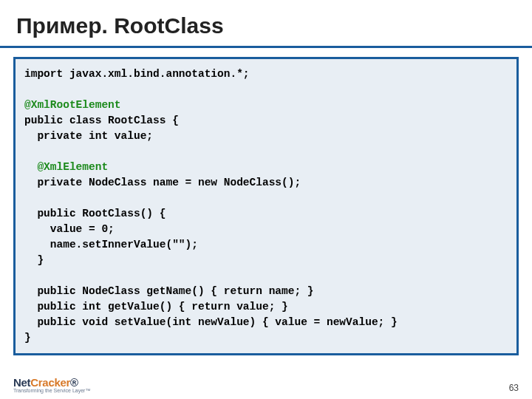 Image resolution: width=532 pixels, height=399 pixels. What do you see at coordinates (157, 307) in the screenshot?
I see `code-line: public int getValue() { return value; }` at bounding box center [157, 307].